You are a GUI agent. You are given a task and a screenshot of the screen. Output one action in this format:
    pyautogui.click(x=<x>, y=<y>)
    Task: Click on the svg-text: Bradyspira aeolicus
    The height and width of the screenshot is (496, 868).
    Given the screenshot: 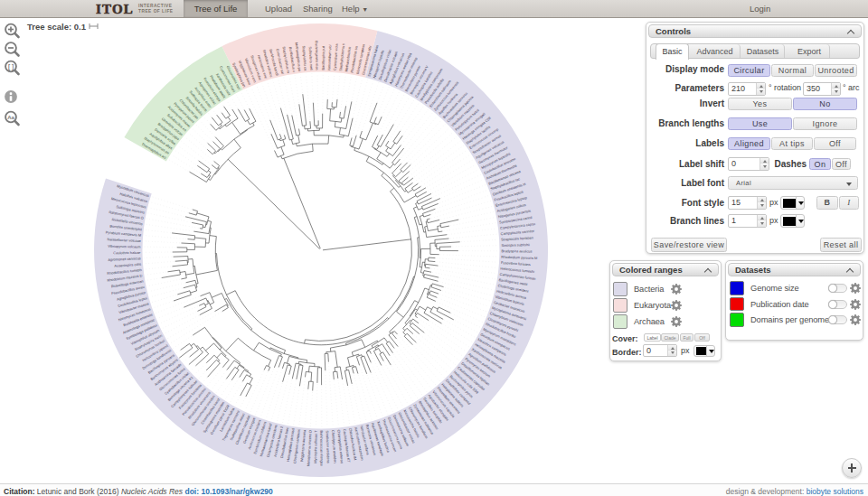 What is the action you would take?
    pyautogui.click(x=516, y=251)
    